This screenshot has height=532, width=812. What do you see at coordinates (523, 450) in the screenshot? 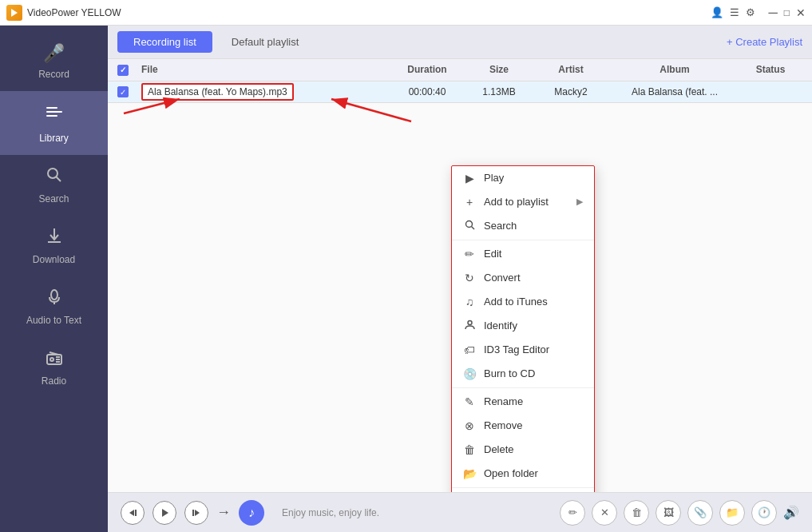
I see `context-menu-delete: 🗑 Delete` at bounding box center [523, 450].